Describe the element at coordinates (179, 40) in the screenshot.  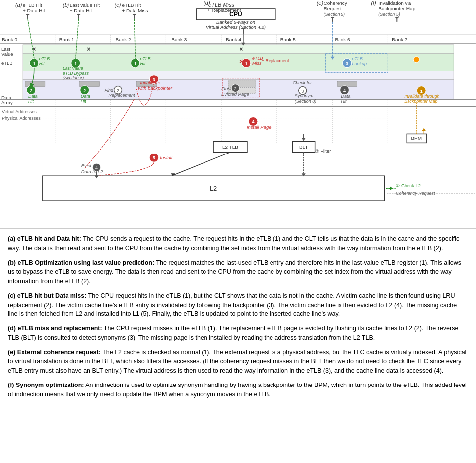
I see `svg-text: Bank 3` at that location.